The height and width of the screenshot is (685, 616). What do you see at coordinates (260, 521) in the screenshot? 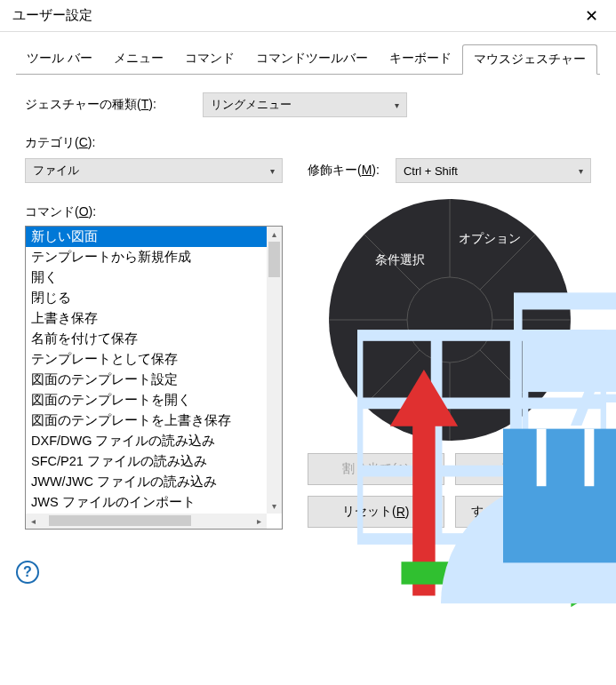
I see `scroll-right-icon: ▸` at bounding box center [260, 521].